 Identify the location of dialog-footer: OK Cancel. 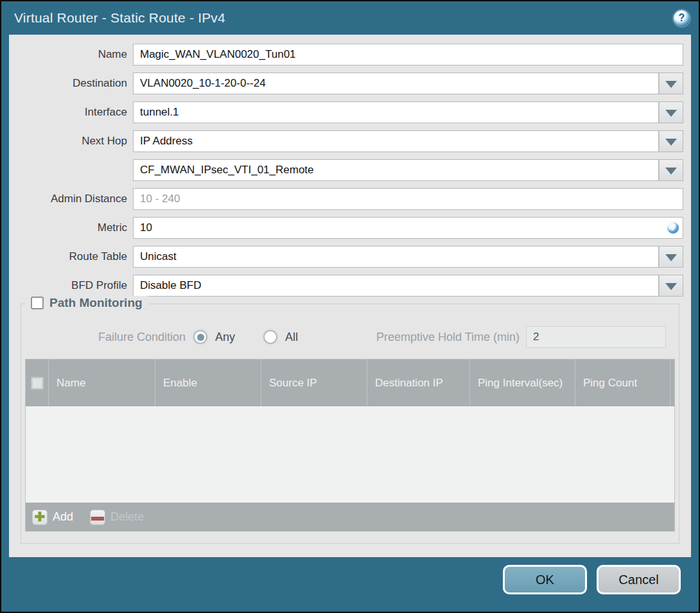
(350, 584).